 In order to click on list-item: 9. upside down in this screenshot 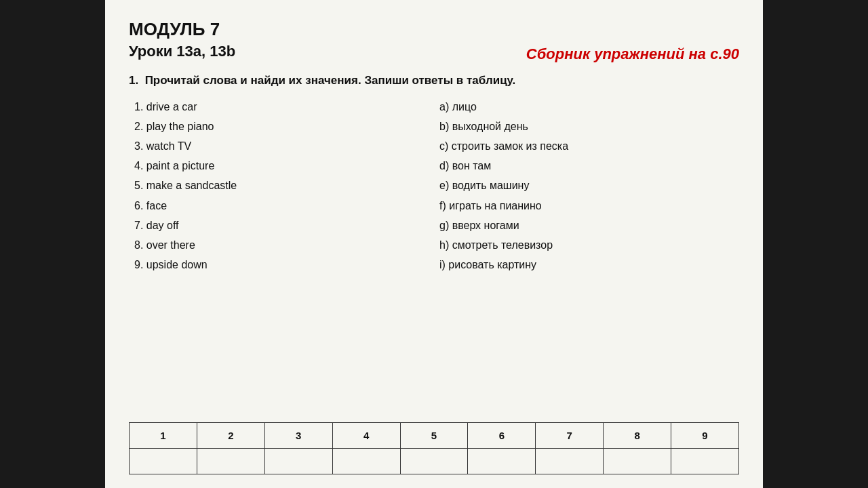, I will do `click(281, 264)`.